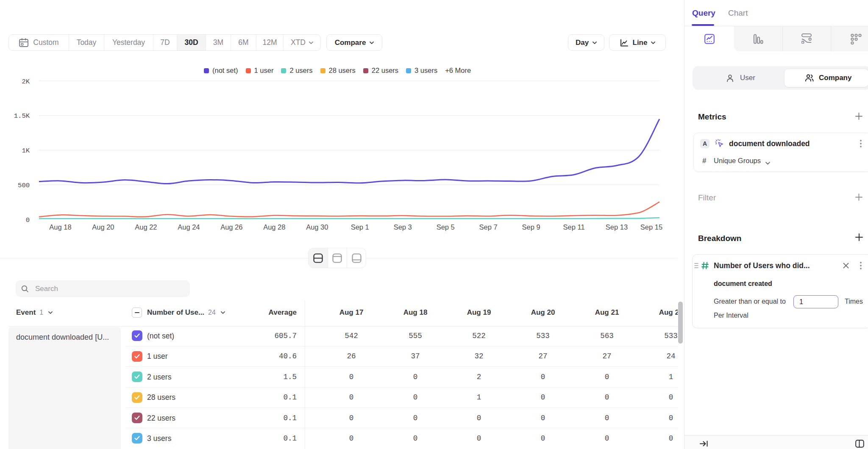 The width and height of the screenshot is (868, 449). I want to click on svg-text: 0, so click(28, 220).